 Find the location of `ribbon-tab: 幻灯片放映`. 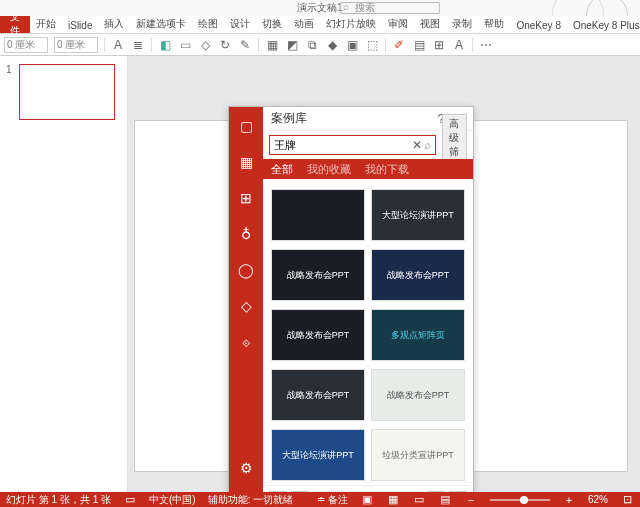

ribbon-tab: 幻灯片放映 is located at coordinates (351, 24).